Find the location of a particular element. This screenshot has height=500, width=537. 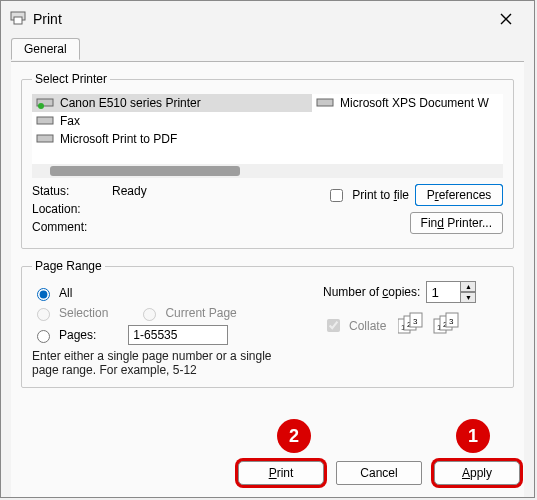

printer-item-mspdf: Microsoft Print to PDF is located at coordinates (172, 139).